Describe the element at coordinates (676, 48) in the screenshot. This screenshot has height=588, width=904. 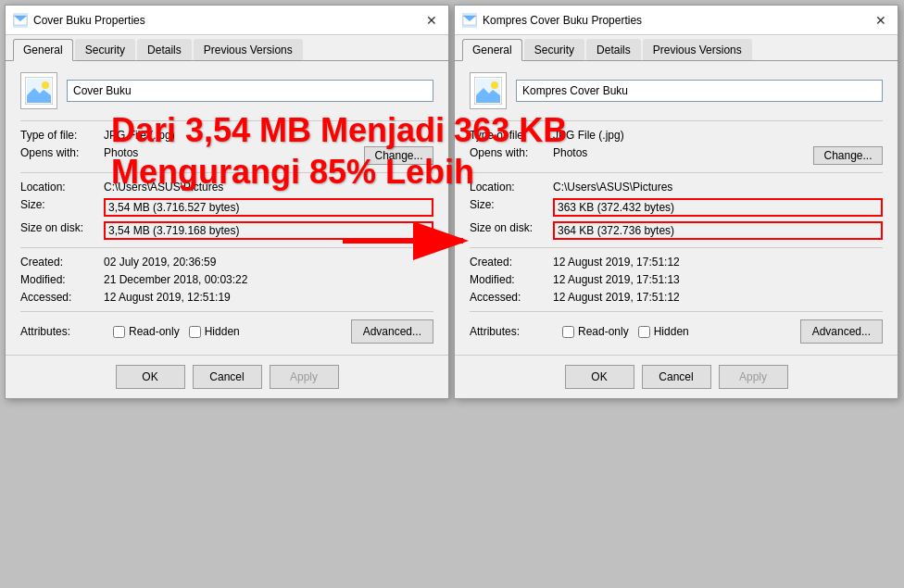
I see `right-tabs: General Security Details Previous Versio…` at that location.